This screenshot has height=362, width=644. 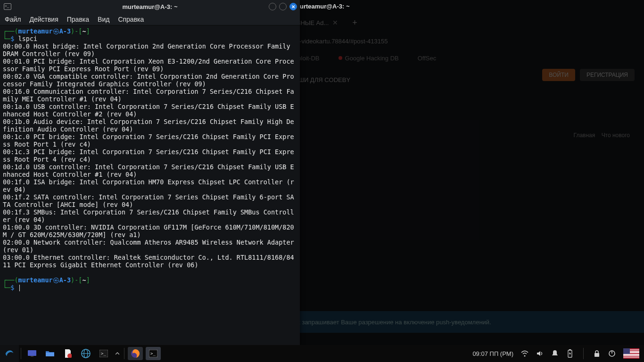 I want to click on bookmark-item: Google Hacking DB, so click(x=369, y=58).